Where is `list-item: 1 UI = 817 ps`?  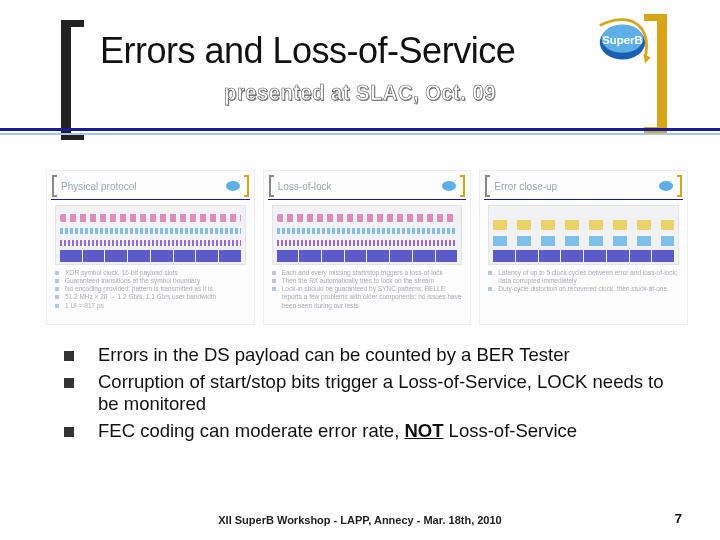 list-item: 1 UI = 817 ps is located at coordinates (150, 306).